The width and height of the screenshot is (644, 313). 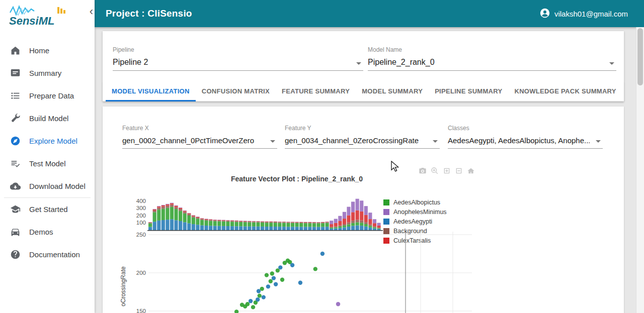 What do you see at coordinates (447, 171) in the screenshot?
I see `plot-modebar` at bounding box center [447, 171].